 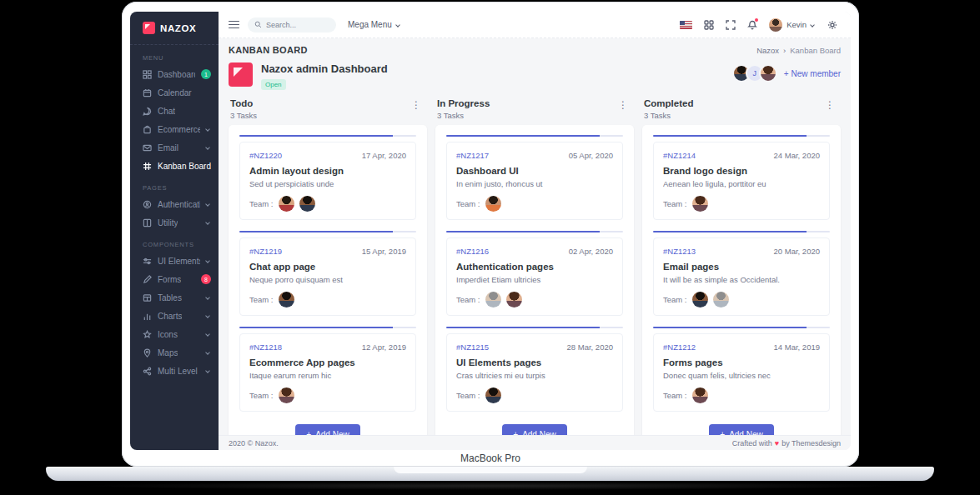 What do you see at coordinates (174, 111) in the screenshot?
I see `sidebar-item-chat: Chat` at bounding box center [174, 111].